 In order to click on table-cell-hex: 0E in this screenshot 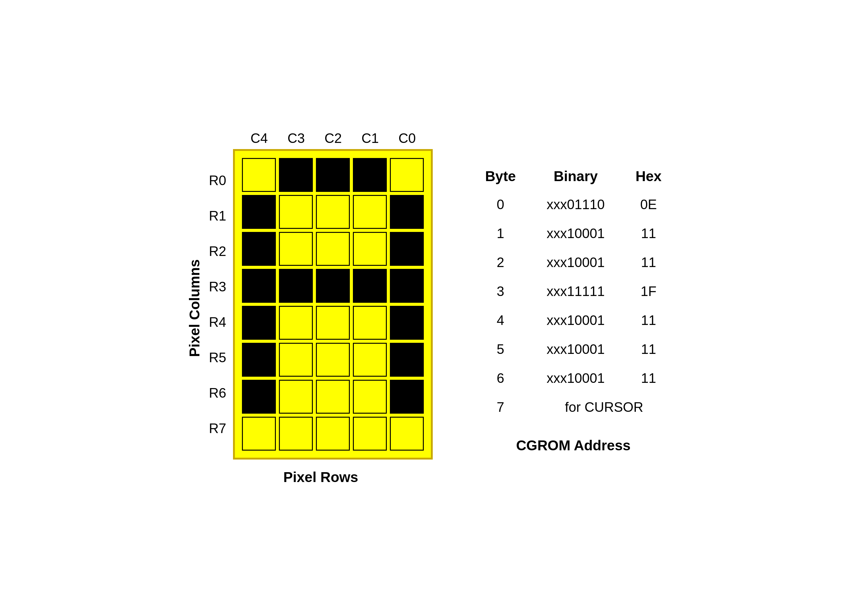, I will do `click(648, 204)`.